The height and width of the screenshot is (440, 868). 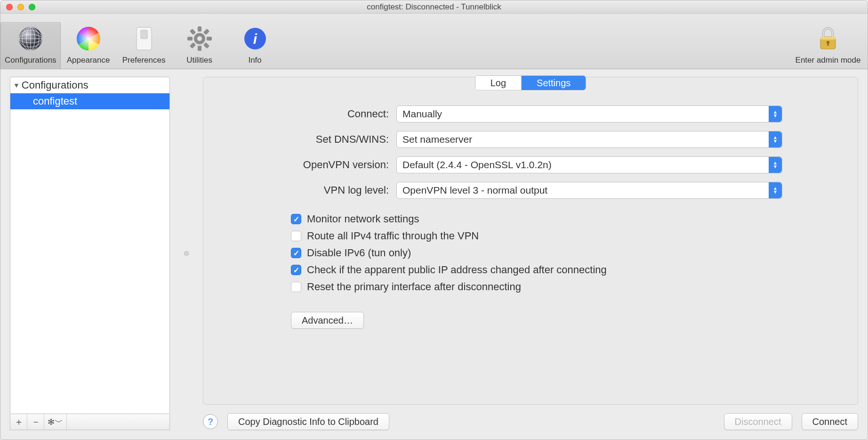 What do you see at coordinates (553, 320) in the screenshot?
I see `advanced-wrap: Advanced…` at bounding box center [553, 320].